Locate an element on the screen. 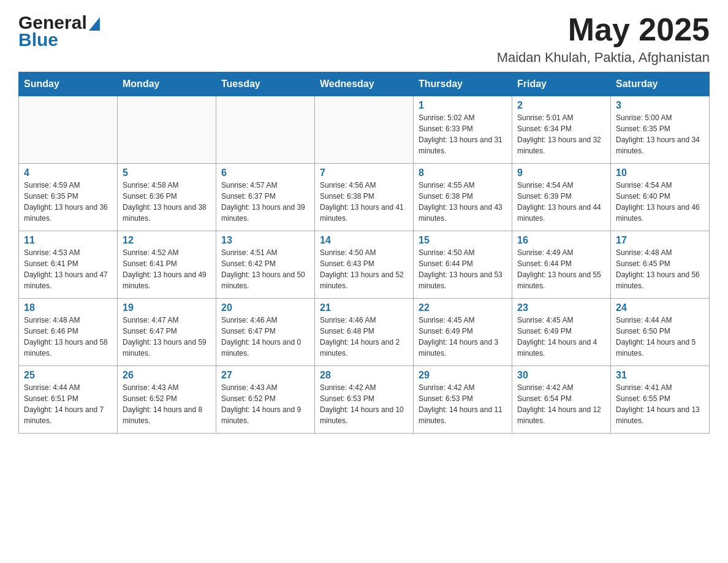 The height and width of the screenshot is (563, 728). day-info: Sunrise: 4:52 AM Sunset: 6:41 PM Dayligh… is located at coordinates (167, 269).